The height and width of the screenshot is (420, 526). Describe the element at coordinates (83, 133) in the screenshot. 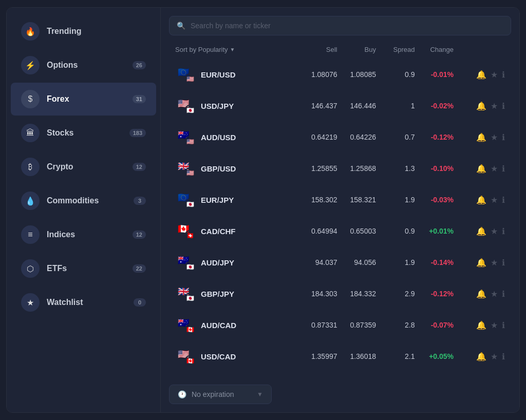

I see `sidebar-item-stocks: 🏛 Stocks 183` at that location.